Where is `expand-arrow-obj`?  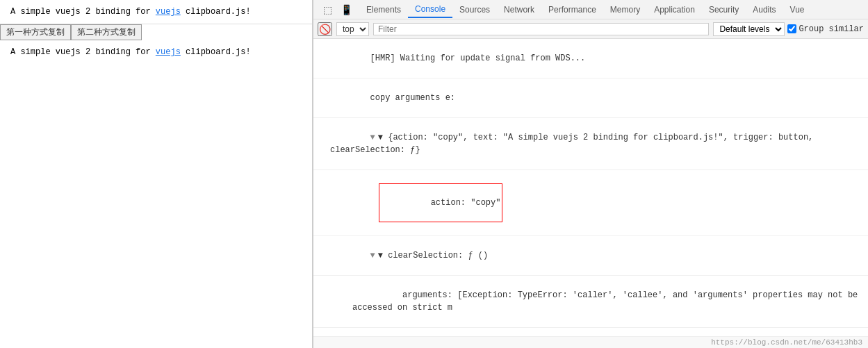 expand-arrow-obj is located at coordinates (372, 138).